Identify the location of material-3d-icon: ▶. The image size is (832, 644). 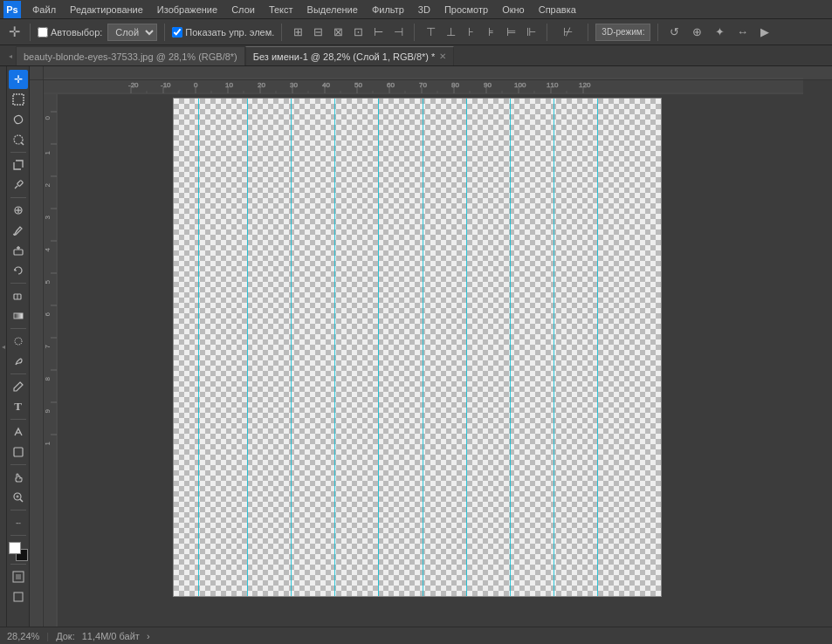
(765, 32).